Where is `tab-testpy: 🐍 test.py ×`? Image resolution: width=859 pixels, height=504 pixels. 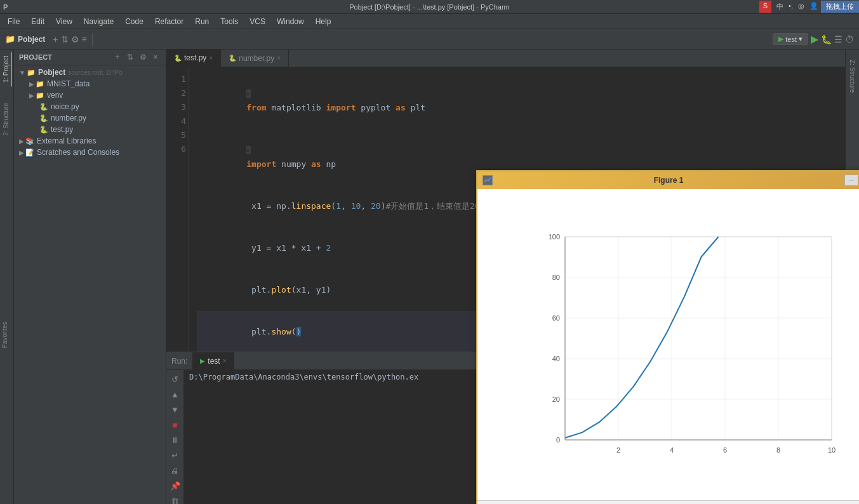
tab-testpy: 🐍 test.py × is located at coordinates (194, 58).